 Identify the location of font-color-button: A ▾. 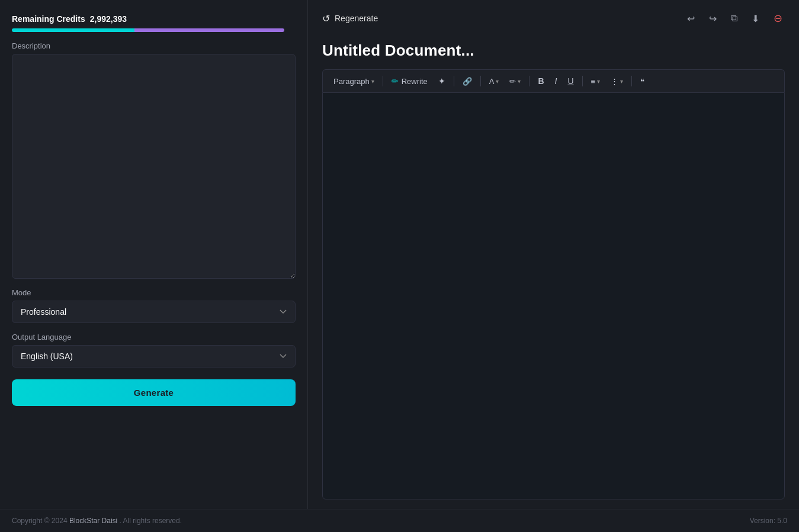
(494, 82).